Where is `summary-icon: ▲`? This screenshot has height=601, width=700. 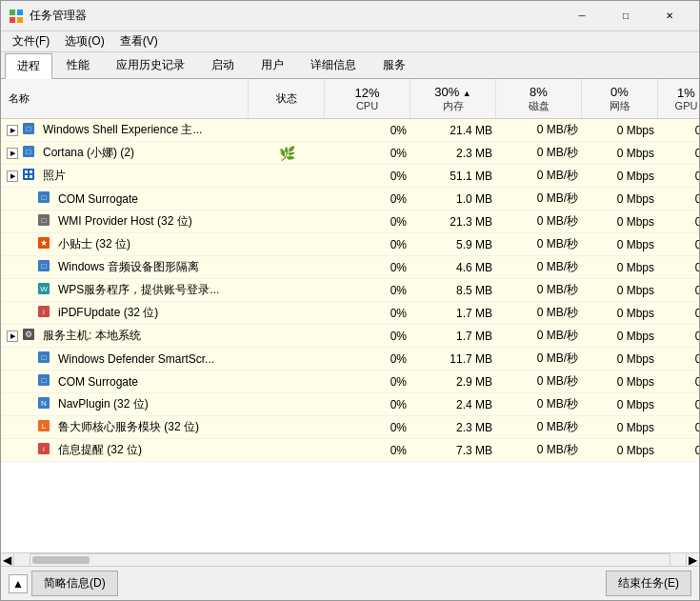 summary-icon: ▲ is located at coordinates (18, 584).